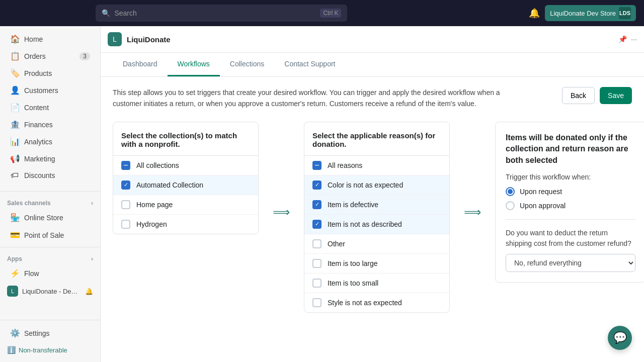  Describe the element at coordinates (44, 218) in the screenshot. I see `sidebar-label-online-store: Online Store` at that location.